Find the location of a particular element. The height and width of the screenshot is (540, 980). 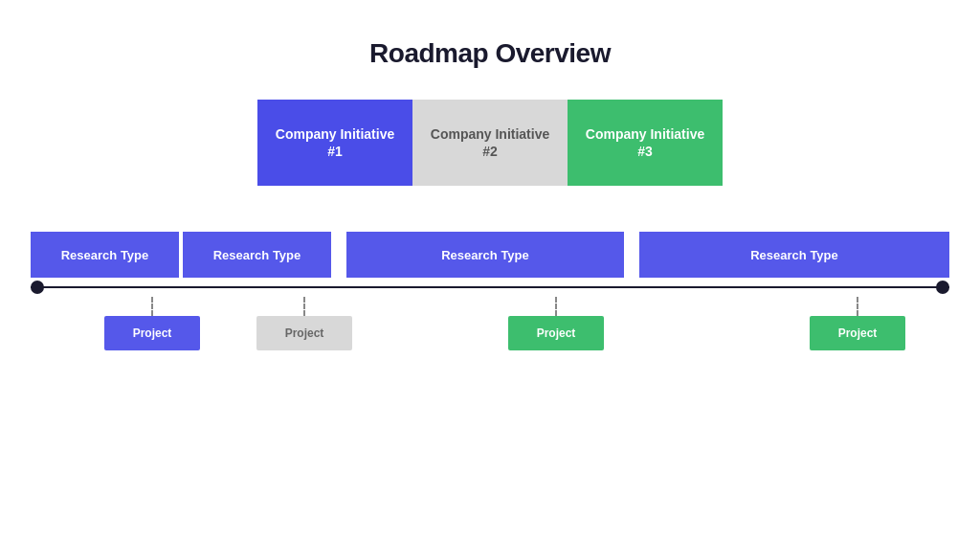

research-bar-3: Research Type is located at coordinates (485, 255).